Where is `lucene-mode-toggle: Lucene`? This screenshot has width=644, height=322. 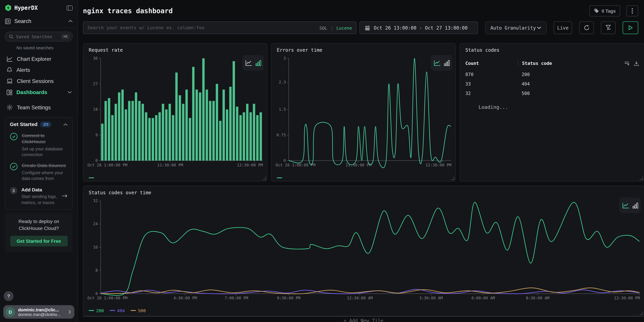 lucene-mode-toggle: Lucene is located at coordinates (344, 28).